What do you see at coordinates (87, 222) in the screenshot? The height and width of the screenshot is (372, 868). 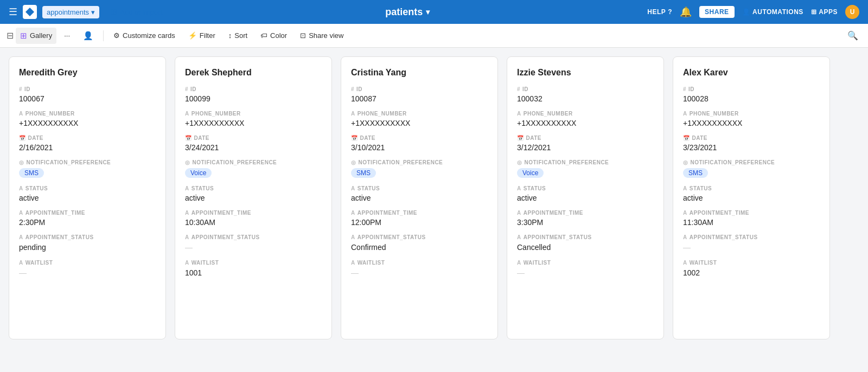 I see `appointment-time-value: 2:30PM` at bounding box center [87, 222].